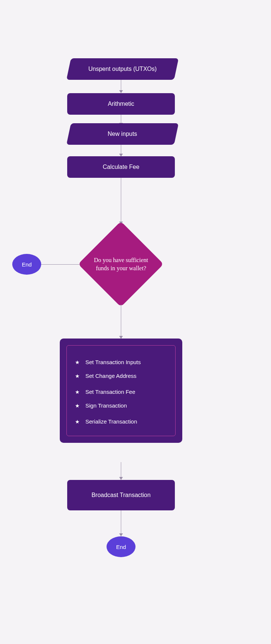  I want to click on node-utxos: Unspent outputs (UTXOs), so click(123, 69).